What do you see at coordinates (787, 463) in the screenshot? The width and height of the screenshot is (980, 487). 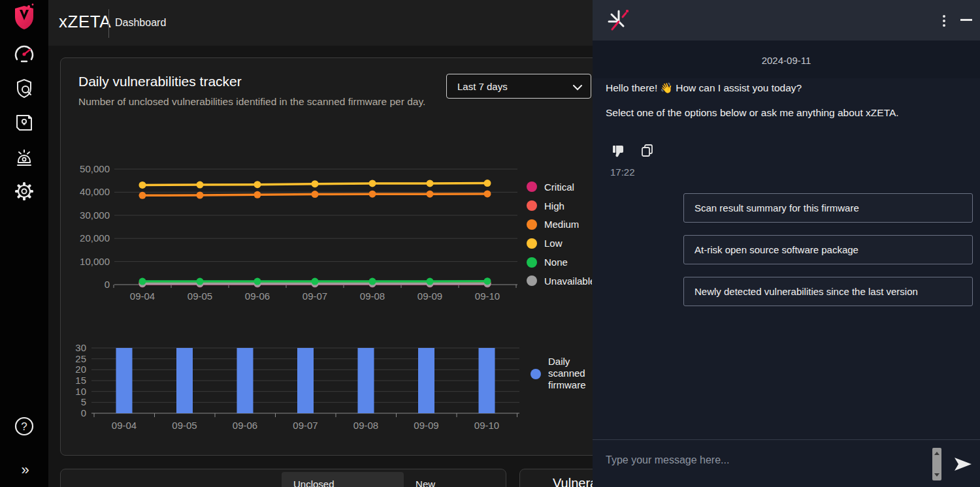 I see `chat-input-bar: Type your message here...` at bounding box center [787, 463].